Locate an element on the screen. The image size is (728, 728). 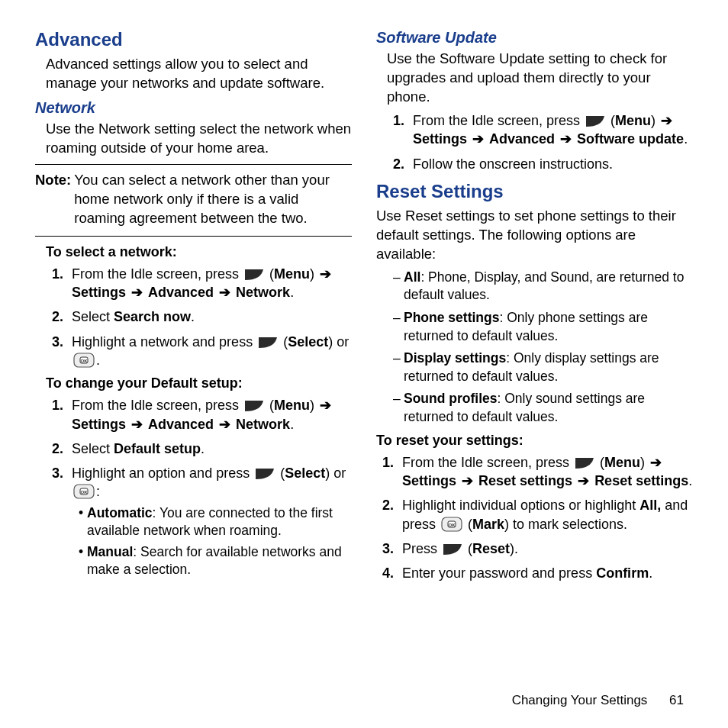
text: Enter your password and press is located at coordinates (499, 573).